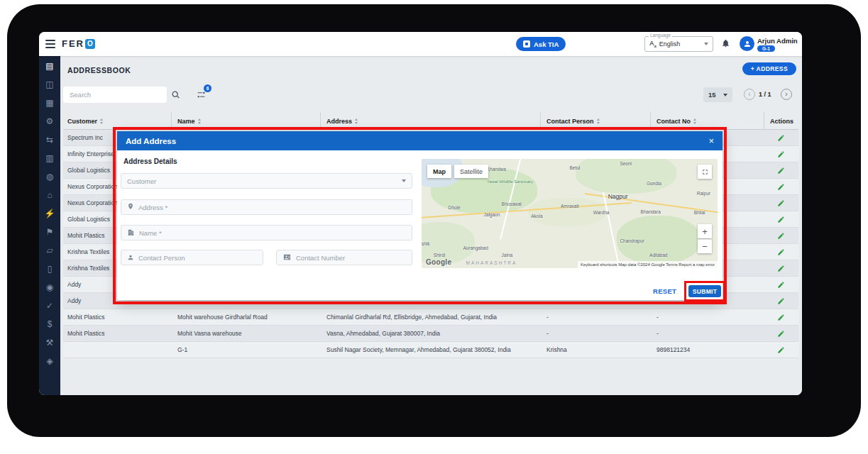  I want to click on column-header-contact-person: Contact Person, so click(570, 121).